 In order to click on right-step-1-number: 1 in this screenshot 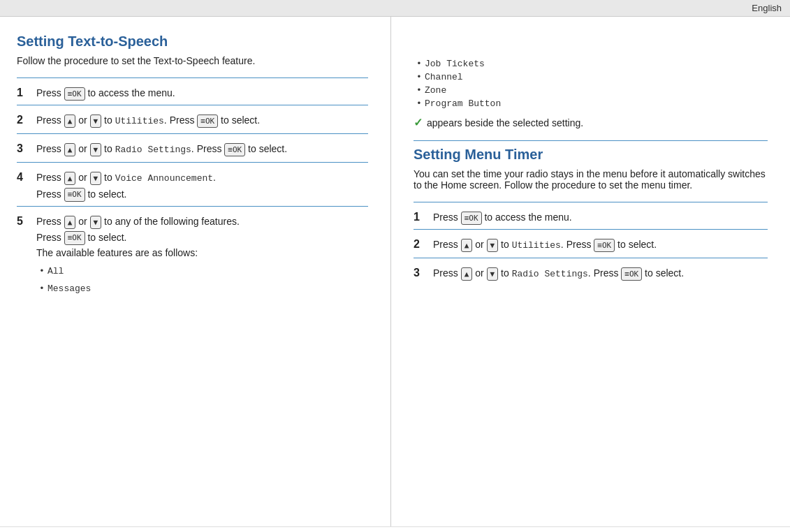, I will do `click(420, 216)`.